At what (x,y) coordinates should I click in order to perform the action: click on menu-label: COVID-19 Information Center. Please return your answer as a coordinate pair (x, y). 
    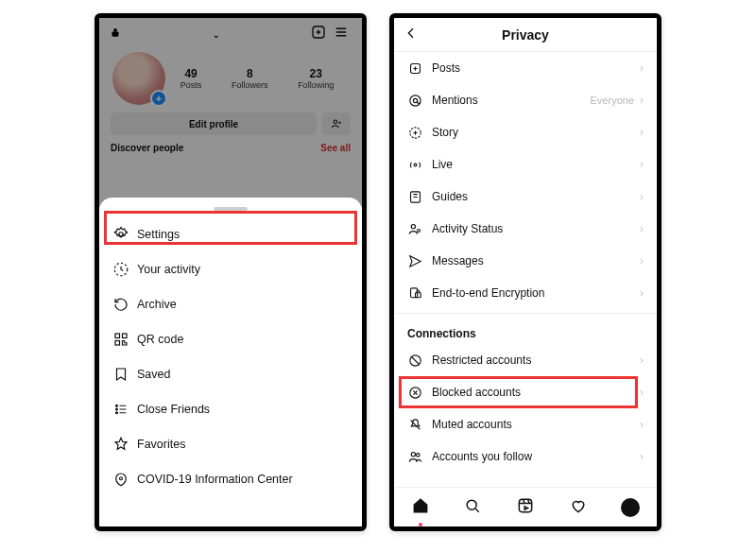
    Looking at the image, I should click on (215, 479).